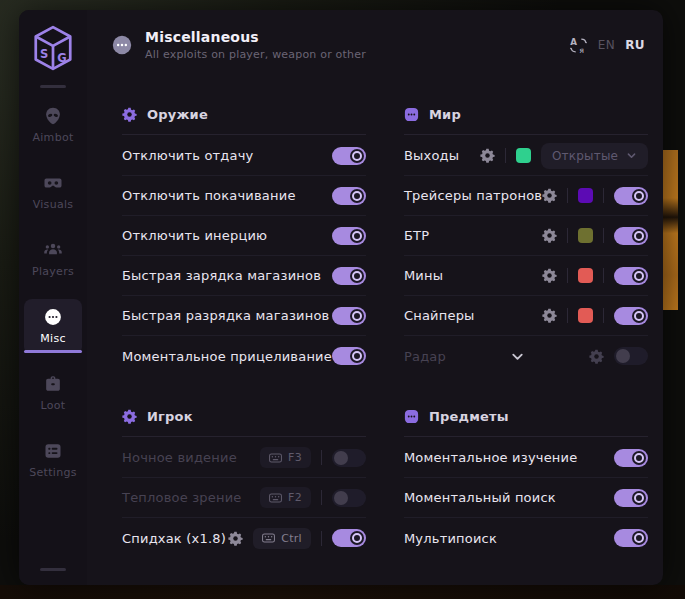 The height and width of the screenshot is (599, 685). What do you see at coordinates (526, 498) in the screenshot?
I see `row-items-1: Моментальный поиск` at bounding box center [526, 498].